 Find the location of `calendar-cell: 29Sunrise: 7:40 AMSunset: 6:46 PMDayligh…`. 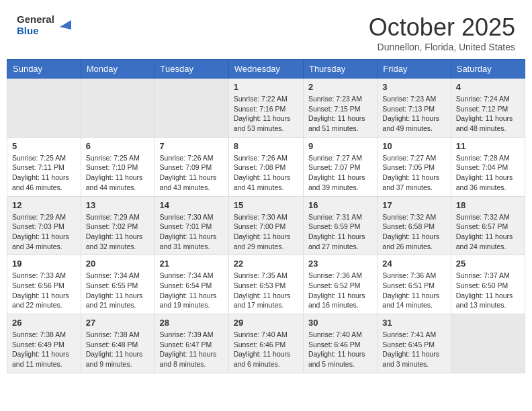

calendar-cell: 29Sunrise: 7:40 AMSunset: 6:46 PMDayligh… is located at coordinates (266, 344).